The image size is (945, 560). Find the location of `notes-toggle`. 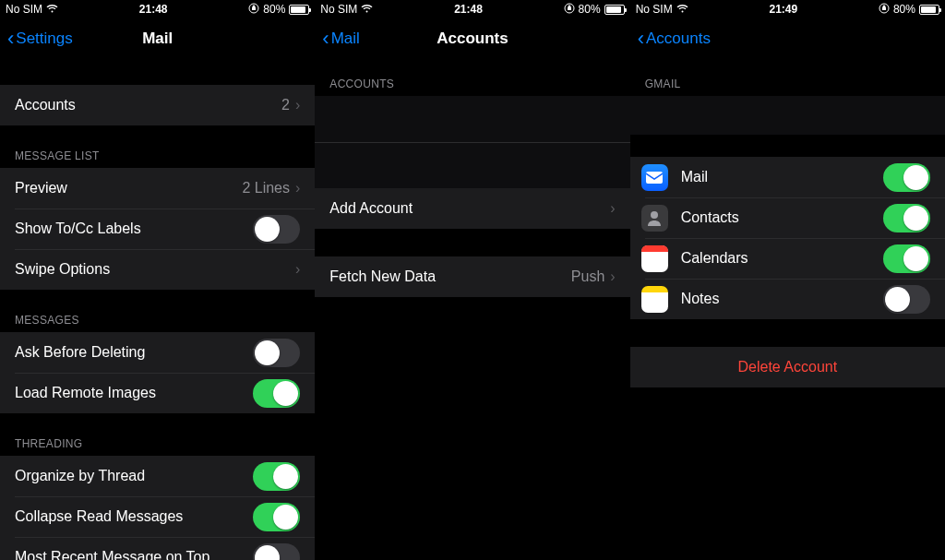

notes-toggle is located at coordinates (906, 299).